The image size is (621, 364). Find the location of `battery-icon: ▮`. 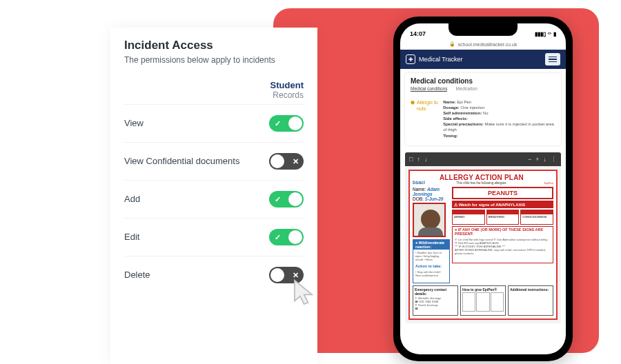

battery-icon: ▮ is located at coordinates (555, 34).